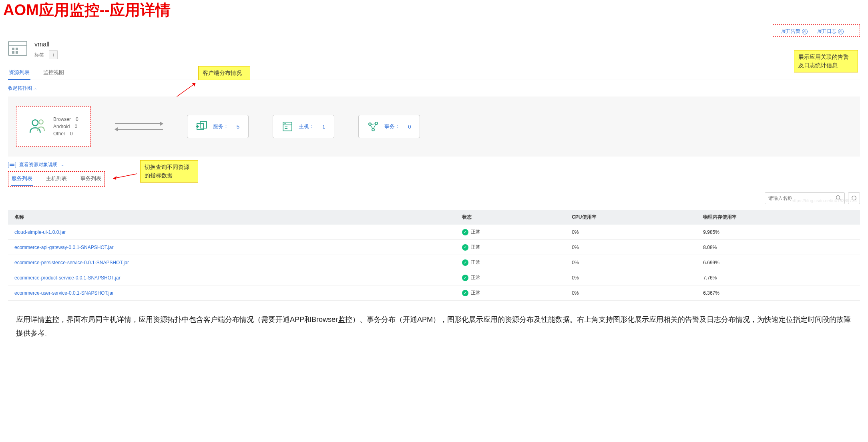 This screenshot has width=868, height=442. What do you see at coordinates (224, 73) in the screenshot?
I see `callout-client: 客户端分布情况` at bounding box center [224, 73].